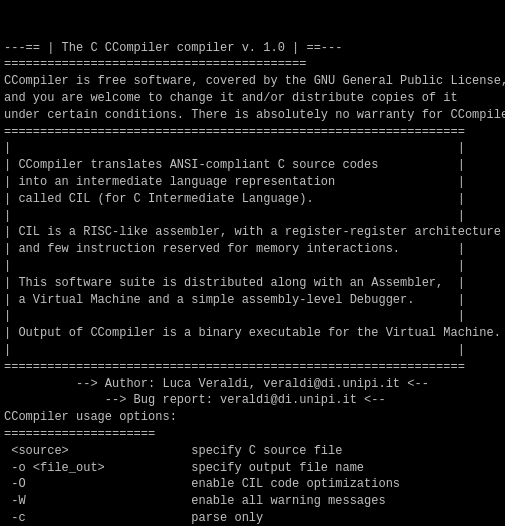  Describe the element at coordinates (252, 250) in the screenshot. I see `terminal-line-13: | and few instruction reserved for memor…` at that location.